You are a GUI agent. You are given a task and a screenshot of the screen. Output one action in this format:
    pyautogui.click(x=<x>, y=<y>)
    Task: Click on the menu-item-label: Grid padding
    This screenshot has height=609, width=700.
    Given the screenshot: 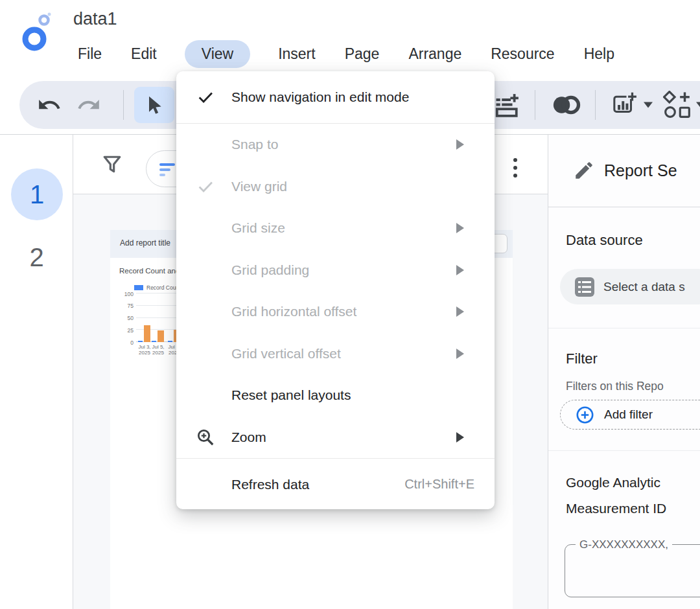 What is the action you would take?
    pyautogui.click(x=270, y=270)
    